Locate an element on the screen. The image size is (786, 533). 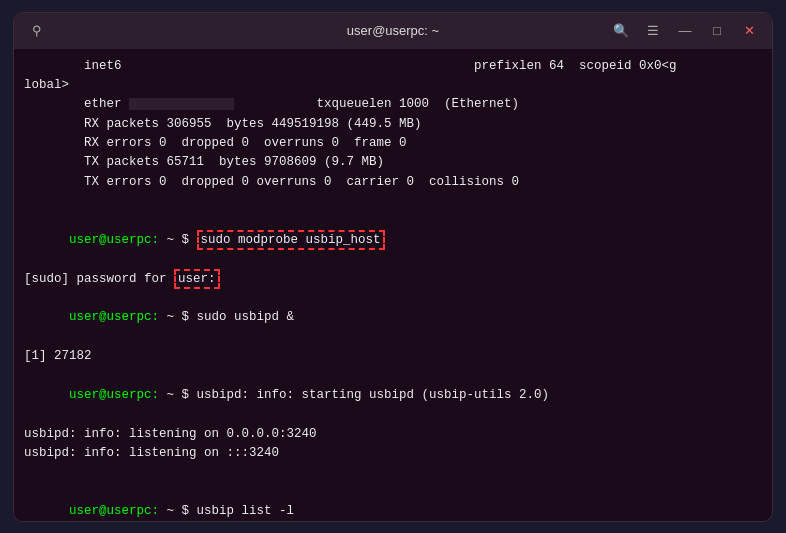
minimize-button: — is located at coordinates (685, 31).